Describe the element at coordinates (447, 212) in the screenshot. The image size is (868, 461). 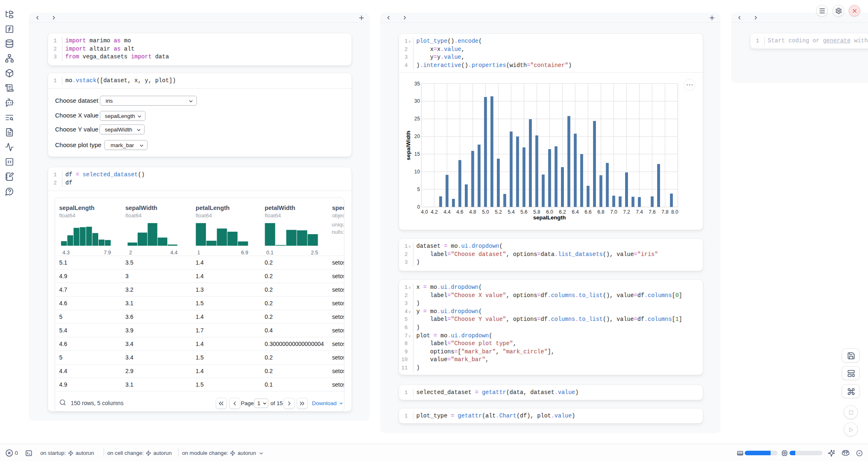
I see `svg-text: 4.4` at that location.